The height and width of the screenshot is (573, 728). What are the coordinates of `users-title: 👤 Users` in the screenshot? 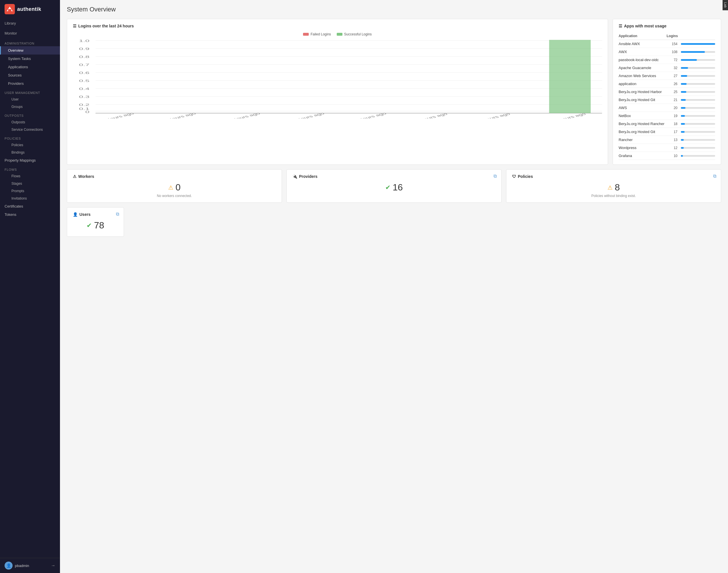 It's located at (95, 214).